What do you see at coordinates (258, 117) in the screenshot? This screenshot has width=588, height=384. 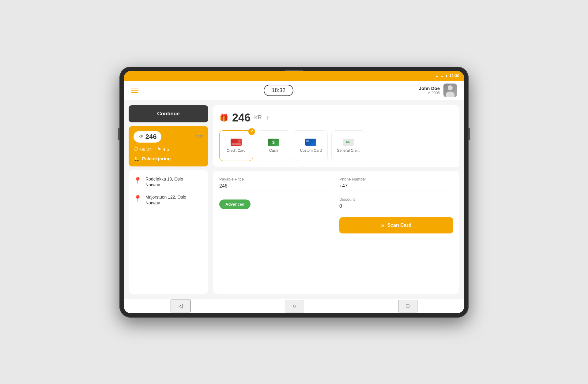 I see `total-currency: KR` at bounding box center [258, 117].